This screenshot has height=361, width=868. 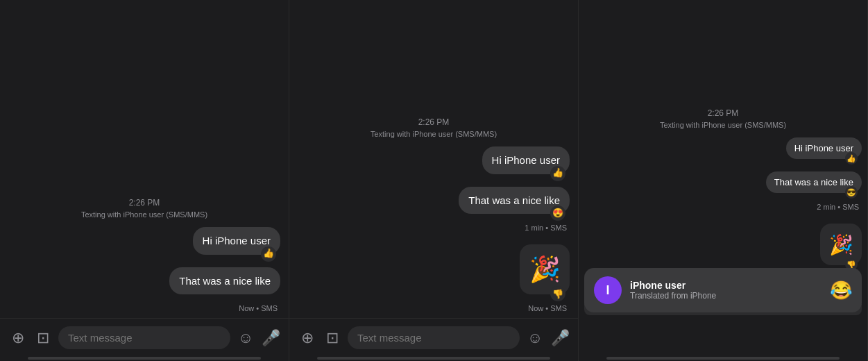 I want to click on message-row-r1: Hi iPhone user 👍, so click(x=723, y=149).